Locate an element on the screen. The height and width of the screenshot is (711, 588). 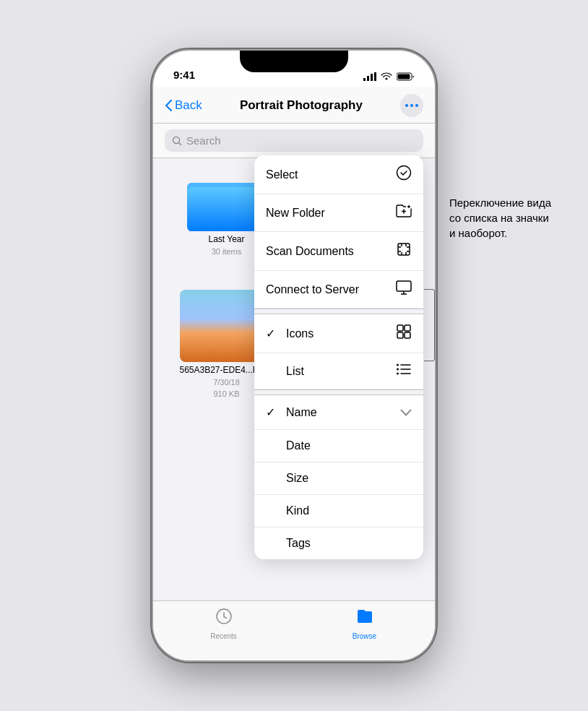
search-bar-container: Search is located at coordinates (294, 141).